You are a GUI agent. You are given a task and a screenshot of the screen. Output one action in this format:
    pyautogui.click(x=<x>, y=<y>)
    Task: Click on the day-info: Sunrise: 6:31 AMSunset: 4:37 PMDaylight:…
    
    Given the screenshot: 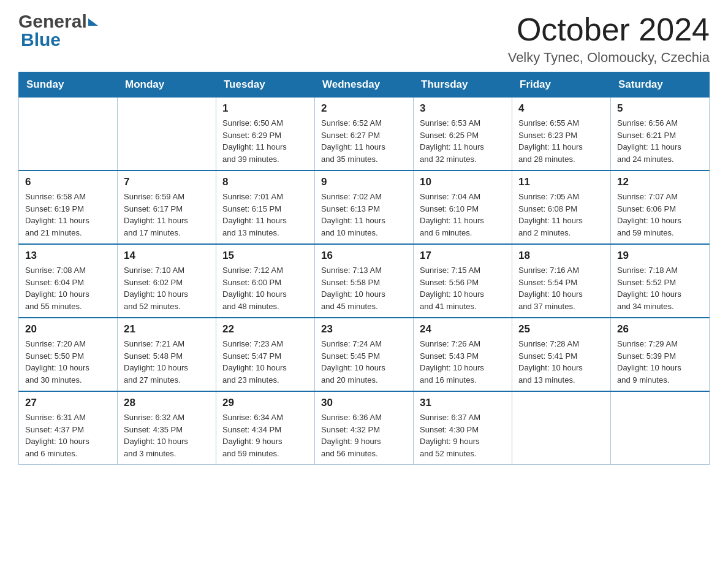 What is the action you would take?
    pyautogui.click(x=68, y=435)
    